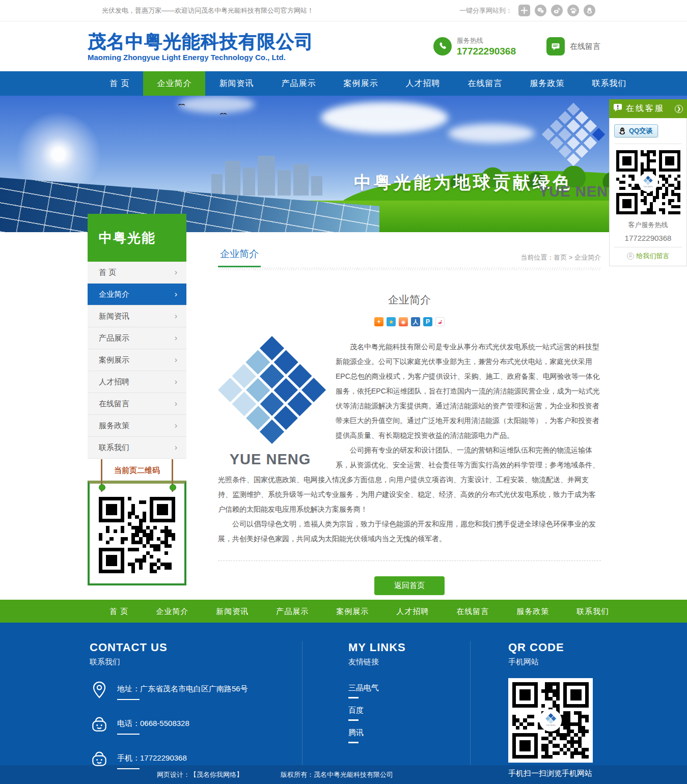 The height and width of the screenshot is (784, 687). Describe the element at coordinates (172, 611) in the screenshot. I see `footer-nav-about: 企业简介` at that location.